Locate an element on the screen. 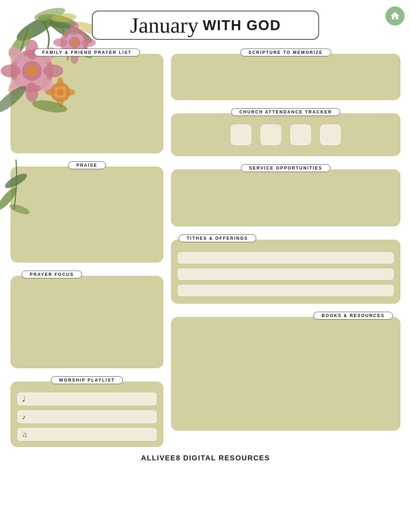  praise-section: PRAISE is located at coordinates (87, 215).